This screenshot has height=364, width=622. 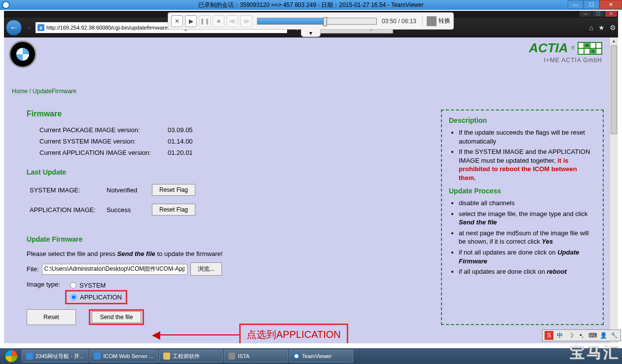 What do you see at coordinates (51, 317) in the screenshot?
I see `reset-button: Reset` at bounding box center [51, 317].